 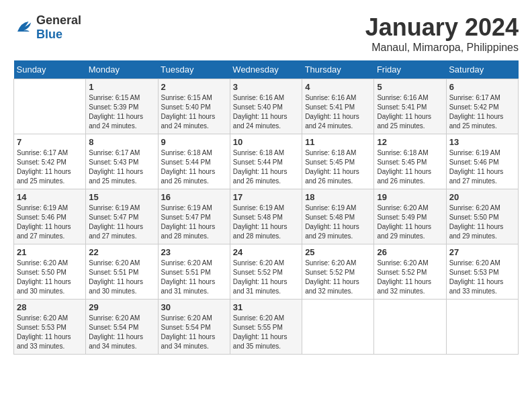 What do you see at coordinates (194, 197) in the screenshot?
I see `day-number: 16` at bounding box center [194, 197].